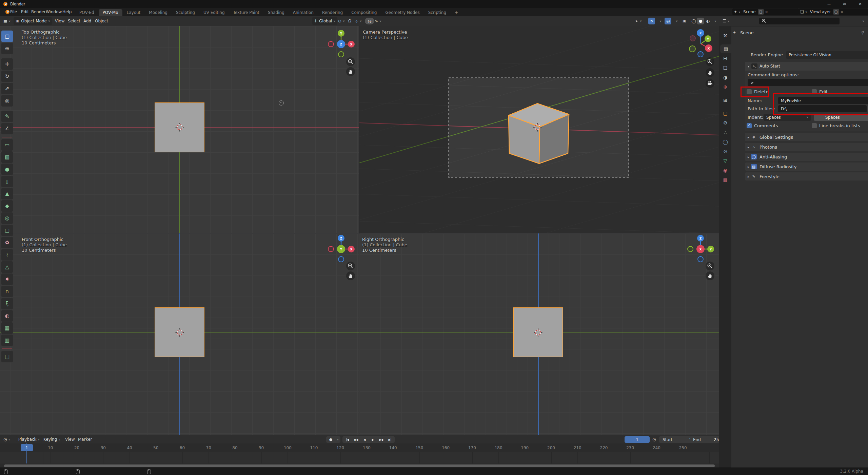  What do you see at coordinates (33, 21) in the screenshot?
I see `mode-dropdown: ▣ Object Mode∨` at bounding box center [33, 21].